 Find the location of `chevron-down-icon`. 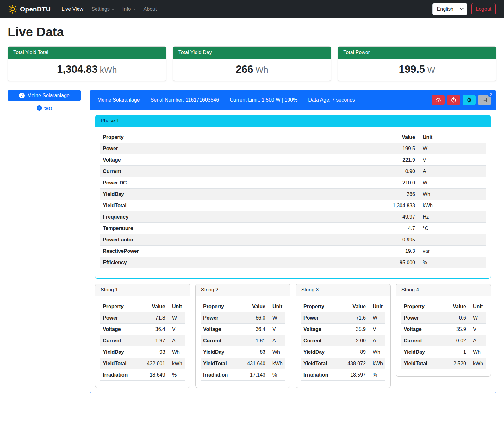

chevron-down-icon is located at coordinates (461, 8).